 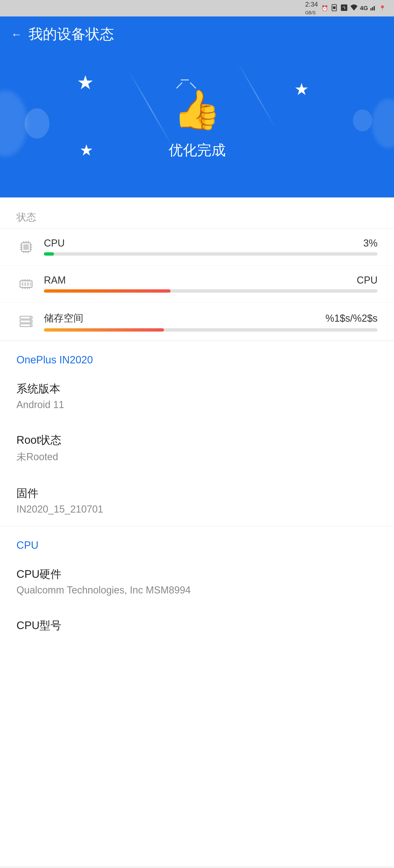 I want to click on signal-bar-icon, so click(x=373, y=8).